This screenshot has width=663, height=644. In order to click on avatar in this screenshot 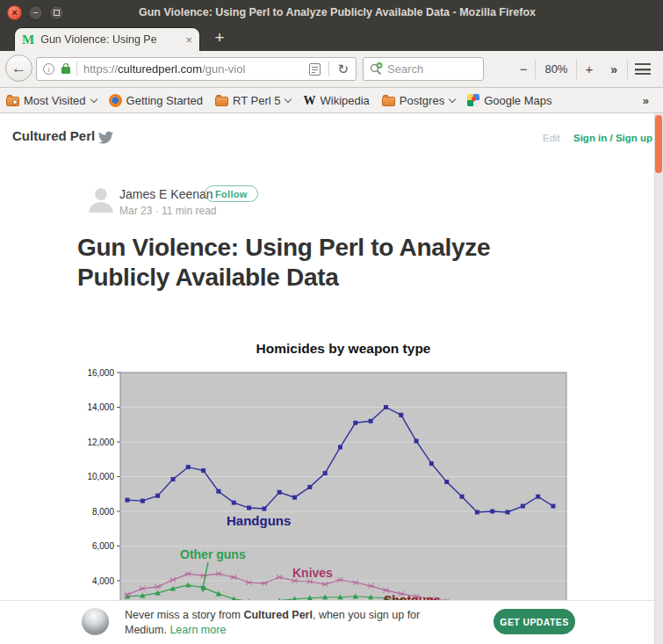, I will do `click(101, 199)`.